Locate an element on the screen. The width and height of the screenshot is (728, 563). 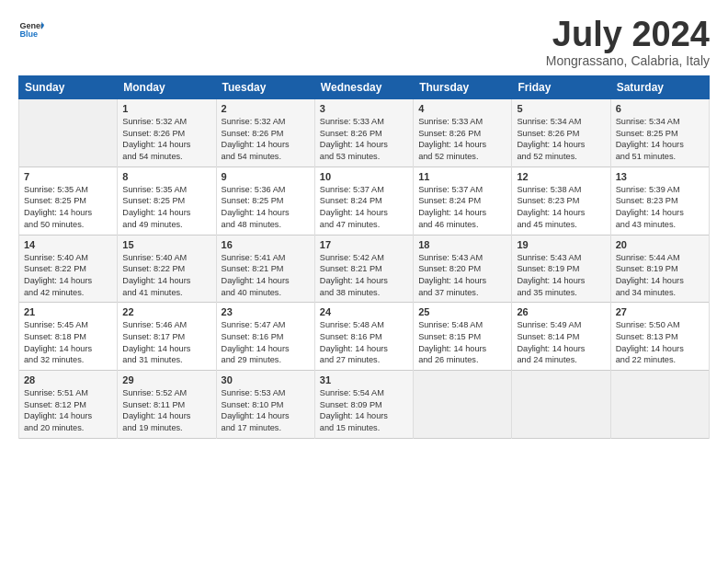
day-number: 10 is located at coordinates (364, 177).